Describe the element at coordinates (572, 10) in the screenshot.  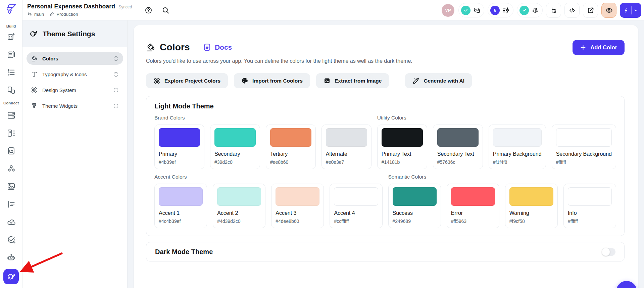
I see `view-code-button` at that location.